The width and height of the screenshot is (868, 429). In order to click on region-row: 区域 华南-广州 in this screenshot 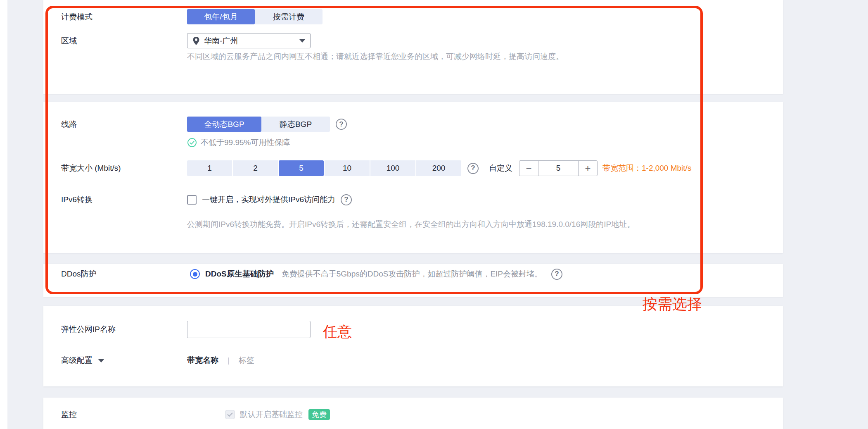, I will do `click(413, 41)`.